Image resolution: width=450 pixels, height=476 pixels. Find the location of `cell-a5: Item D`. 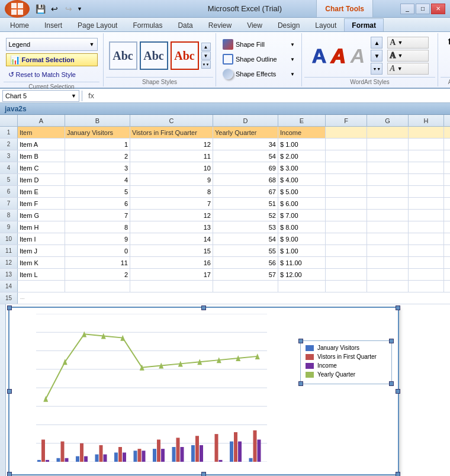

cell-a5: Item D is located at coordinates (41, 180).